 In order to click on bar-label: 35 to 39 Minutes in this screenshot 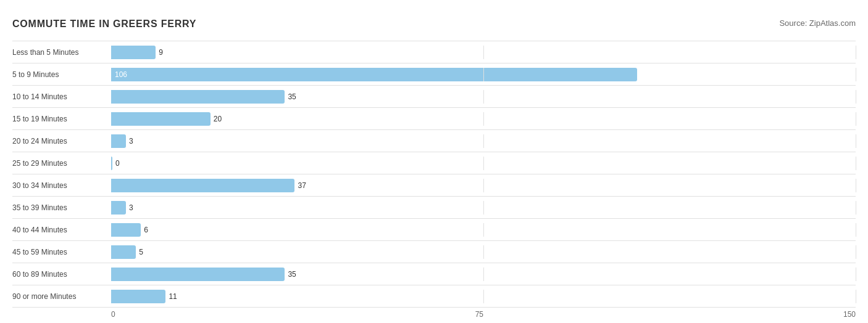, I will do `click(62, 208)`.